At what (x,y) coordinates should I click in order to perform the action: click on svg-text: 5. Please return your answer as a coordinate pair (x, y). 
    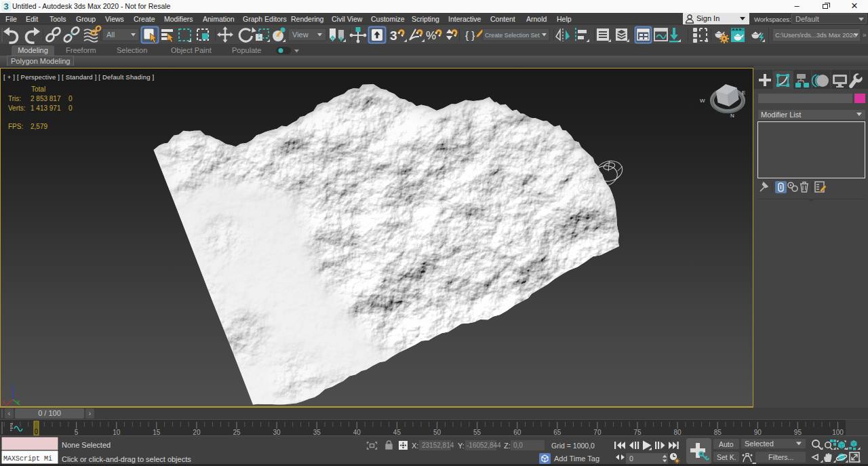
    Looking at the image, I should click on (77, 433).